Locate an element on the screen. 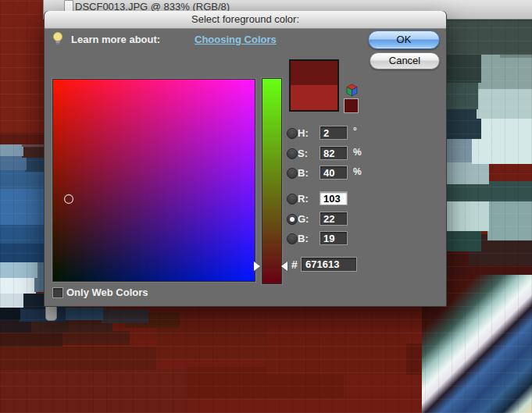  radio-saturation is located at coordinates (292, 154).